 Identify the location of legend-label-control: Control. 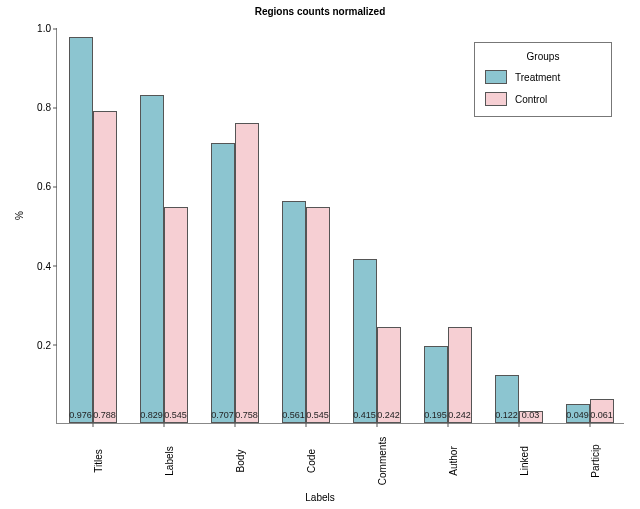
(531, 100).